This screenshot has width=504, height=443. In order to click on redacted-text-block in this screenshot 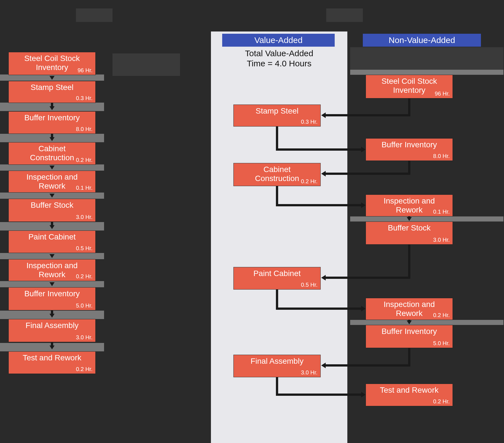, I will do `click(146, 65)`.